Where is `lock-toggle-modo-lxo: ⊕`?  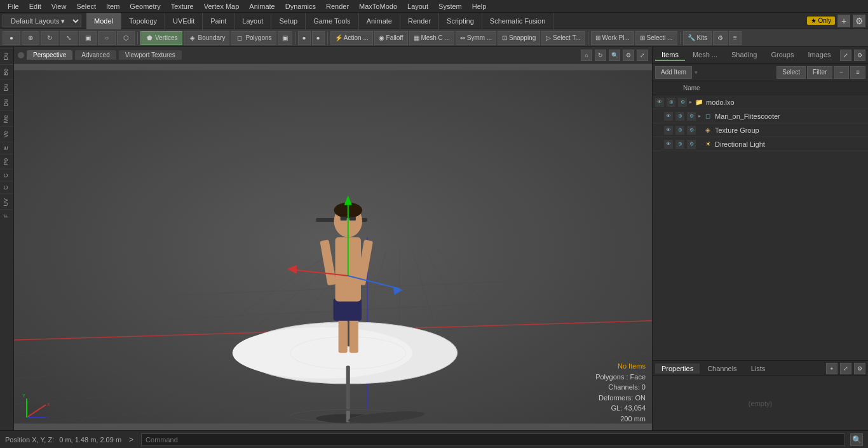 lock-toggle-modo-lxo: ⊕ is located at coordinates (671, 102).